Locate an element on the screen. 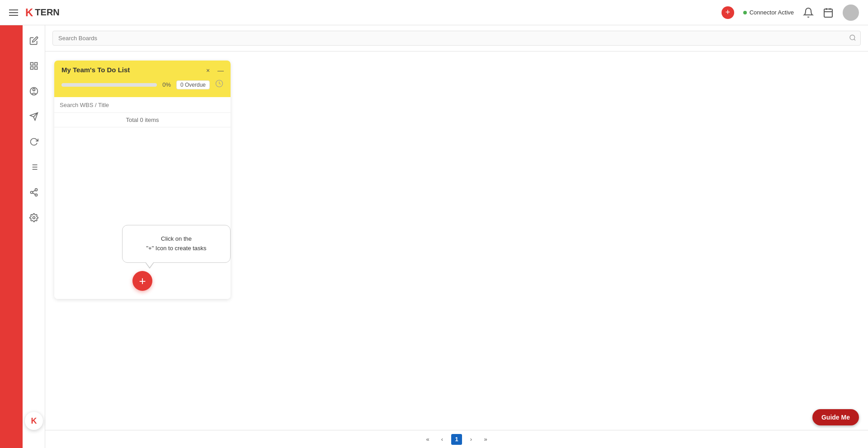 The width and height of the screenshot is (868, 448). sidebar-item-settings is located at coordinates (34, 218).